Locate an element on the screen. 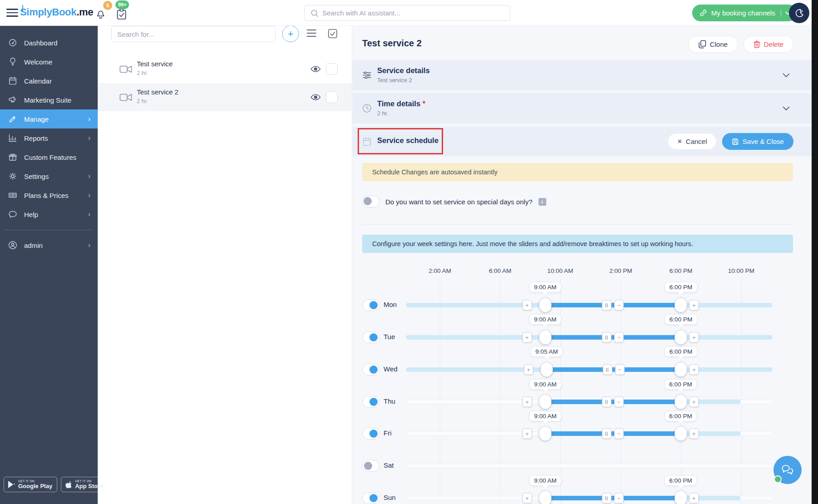 This screenshot has width=818, height=504. dark-mode-toggle is located at coordinates (799, 13).